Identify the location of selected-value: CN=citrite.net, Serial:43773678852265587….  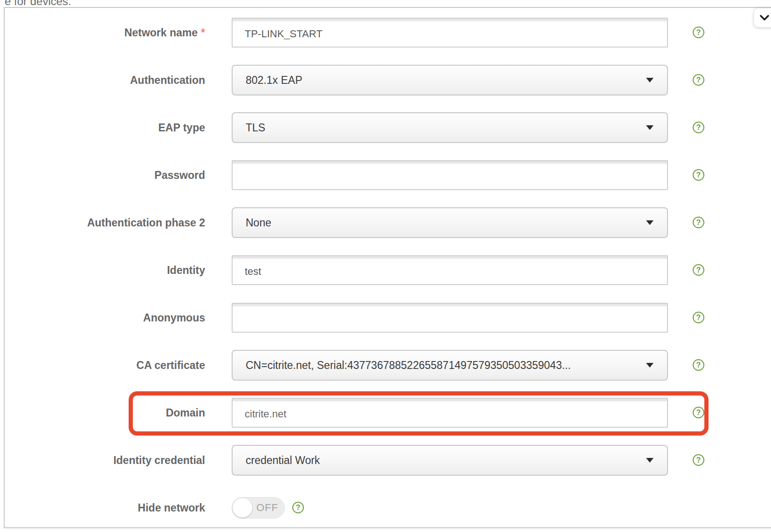
(408, 365).